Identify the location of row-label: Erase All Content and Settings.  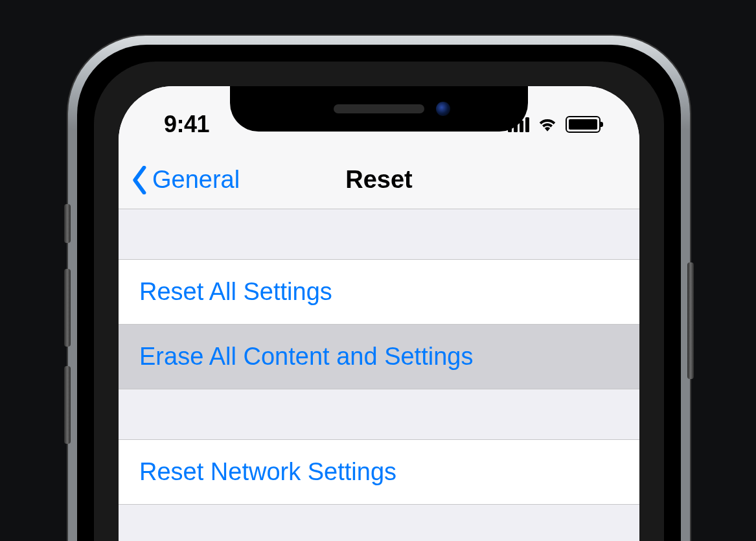
(306, 356).